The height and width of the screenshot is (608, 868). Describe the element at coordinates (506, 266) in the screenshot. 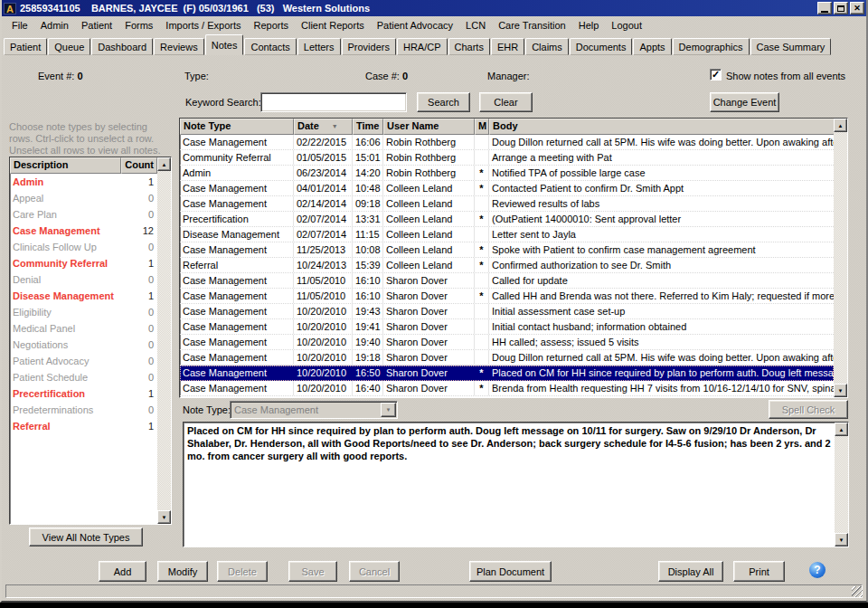

I see `table-row: Referral10/24/201315:39Colleen Leland*Co…` at that location.